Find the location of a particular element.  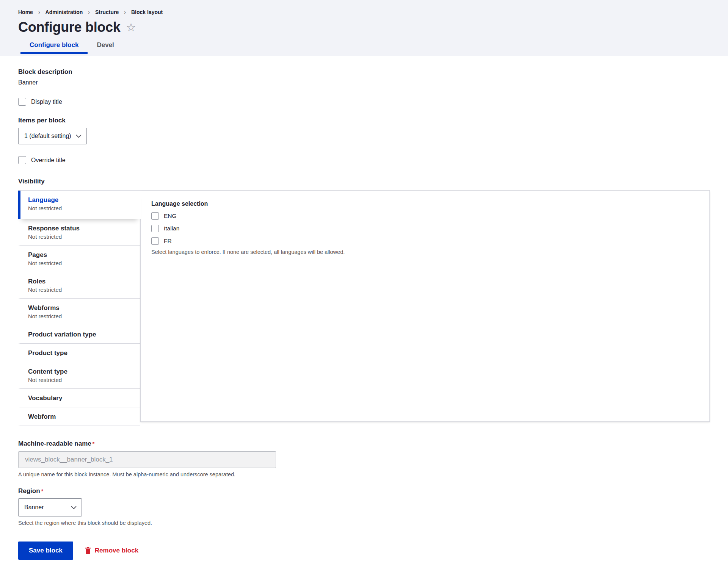

page-title: Configure block is located at coordinates (69, 27).